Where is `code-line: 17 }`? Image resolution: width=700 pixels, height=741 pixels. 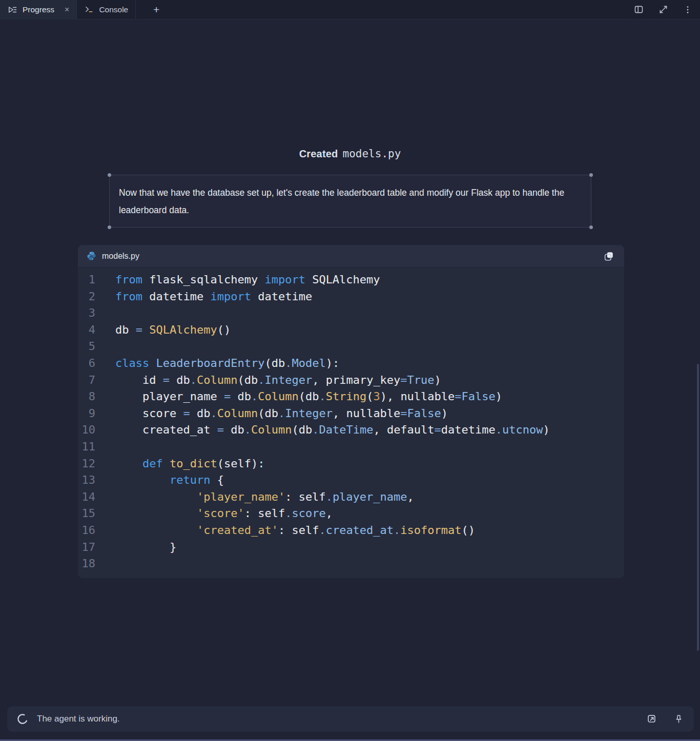 code-line: 17 } is located at coordinates (351, 547).